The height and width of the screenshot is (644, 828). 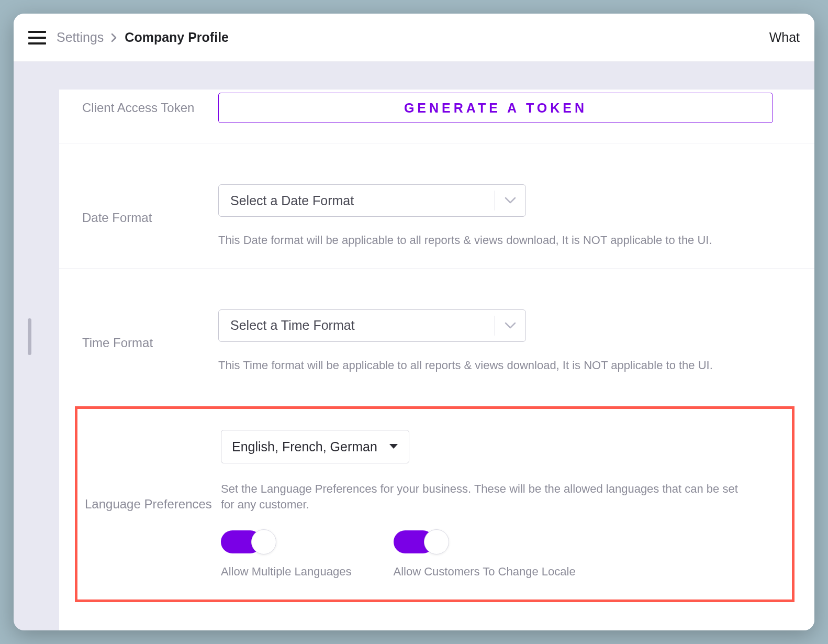 What do you see at coordinates (485, 554) in the screenshot?
I see `toggle-allow-change-locale-block: Allow Customers To Change Locale` at bounding box center [485, 554].